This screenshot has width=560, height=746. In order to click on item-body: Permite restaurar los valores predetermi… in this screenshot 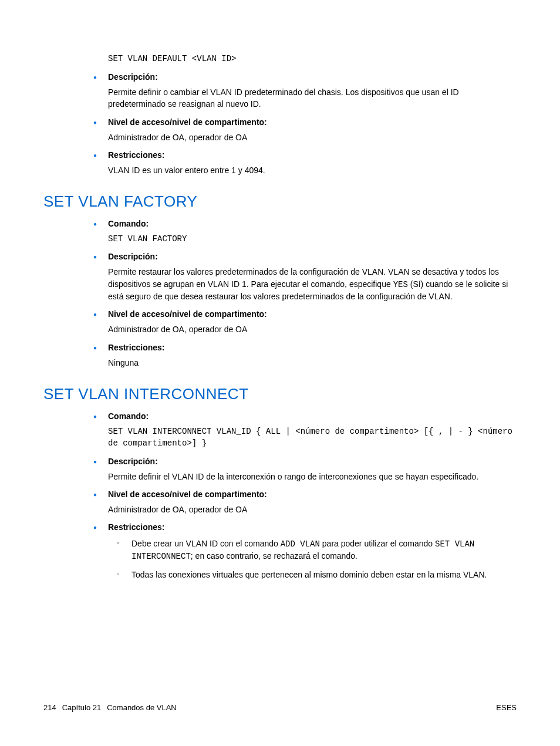, I will do `click(312, 284)`.